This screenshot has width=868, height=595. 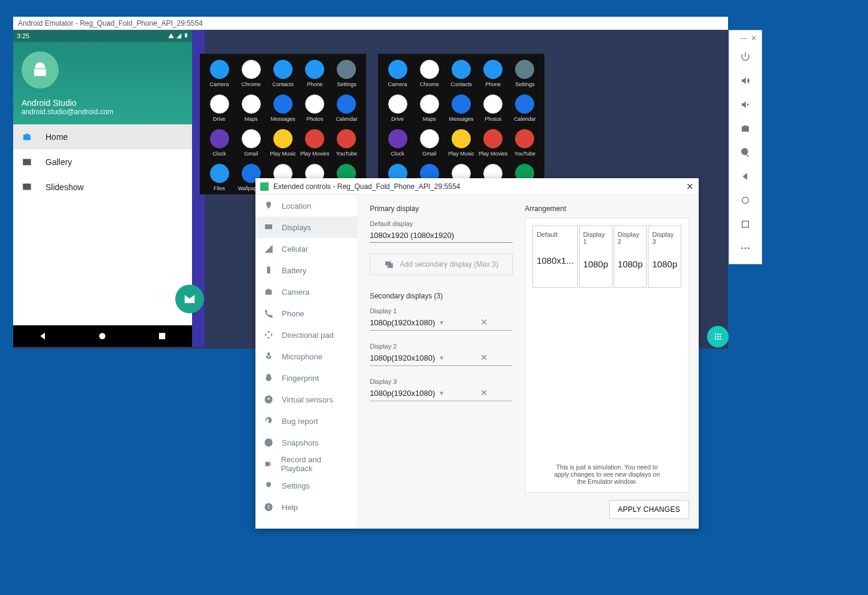 I want to click on power-button, so click(x=745, y=57).